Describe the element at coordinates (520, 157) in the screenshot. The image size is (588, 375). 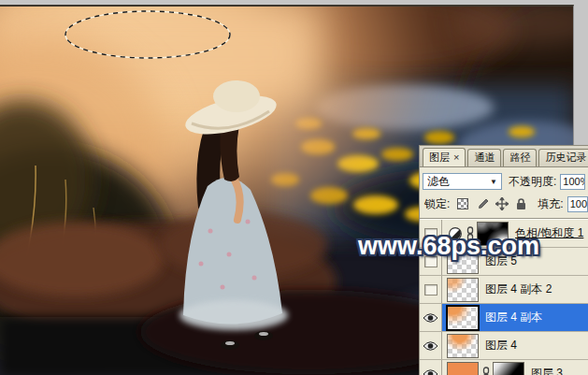
I see `tab-paths: 路径` at that location.